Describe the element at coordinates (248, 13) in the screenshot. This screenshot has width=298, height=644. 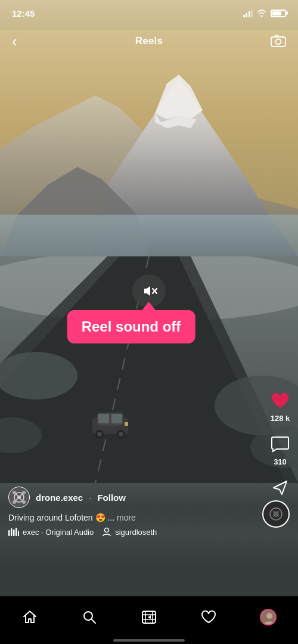
I see `signal-icon` at that location.